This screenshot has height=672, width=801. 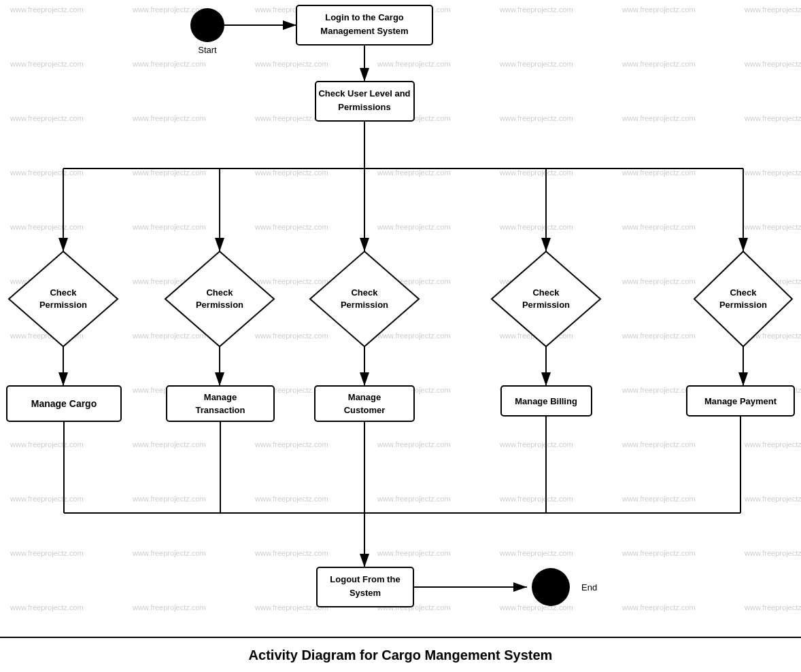 What do you see at coordinates (364, 18) in the screenshot?
I see `login-text-line1: Login to the Cargo` at bounding box center [364, 18].